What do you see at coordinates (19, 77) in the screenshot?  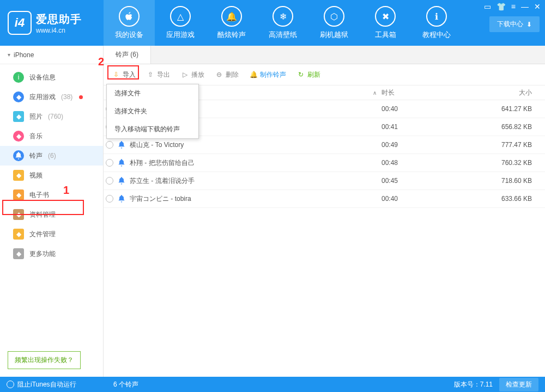 I see `info-icon: i` at bounding box center [19, 77].